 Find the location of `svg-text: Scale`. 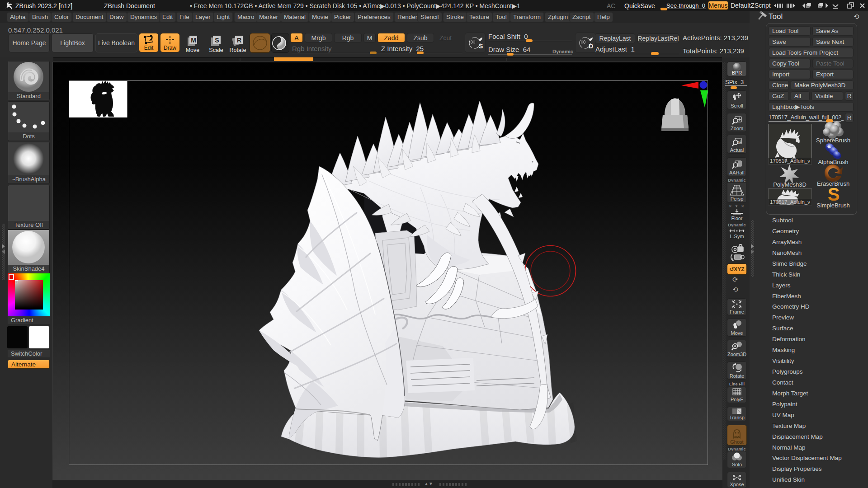

svg-text: Scale is located at coordinates (216, 50).